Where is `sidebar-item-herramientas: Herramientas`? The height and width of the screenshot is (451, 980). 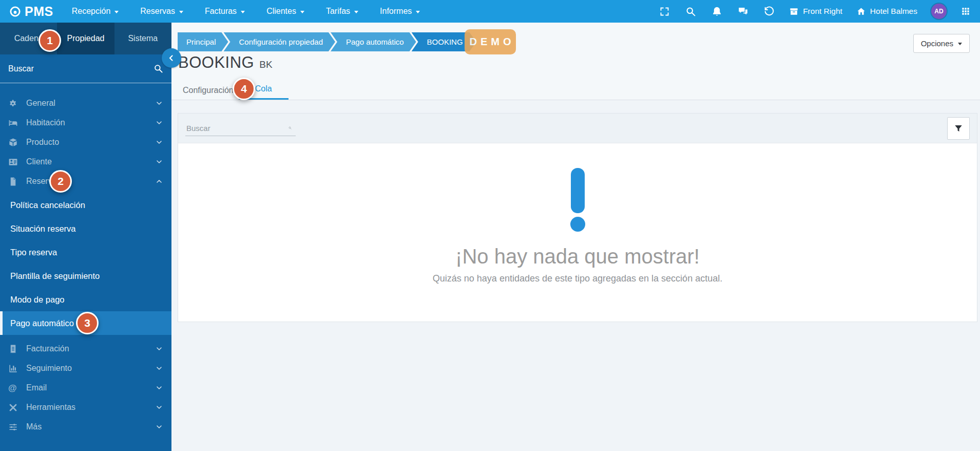
sidebar-item-herramientas: Herramientas is located at coordinates (86, 407).